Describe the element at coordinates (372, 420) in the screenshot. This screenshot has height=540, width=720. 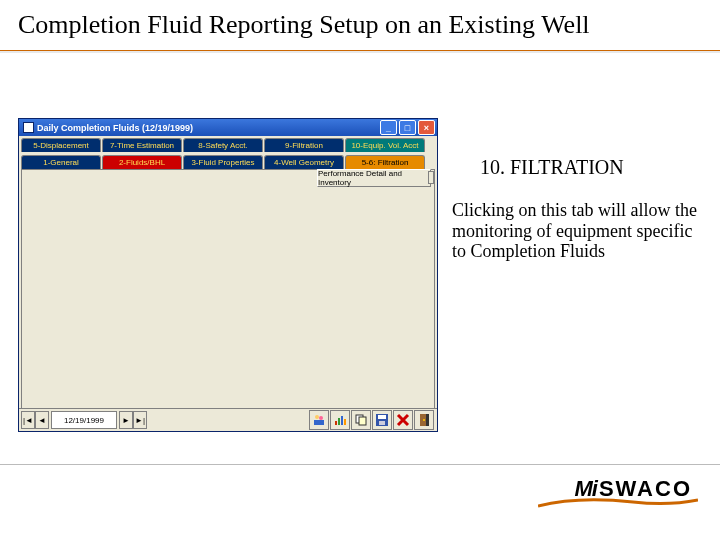
I see `toolbar-group` at that location.